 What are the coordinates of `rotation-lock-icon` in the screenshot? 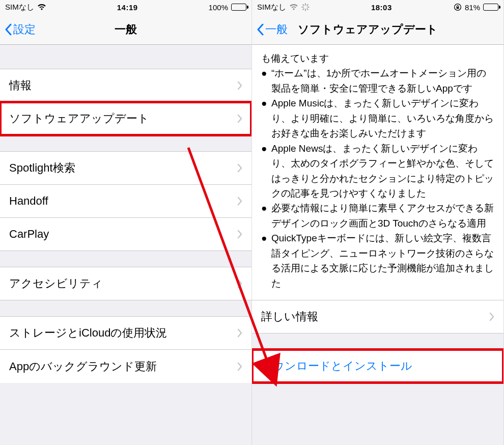 It's located at (458, 7).